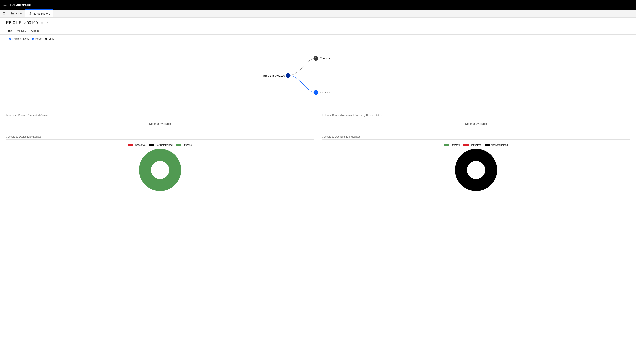 This screenshot has height=364, width=636. Describe the element at coordinates (160, 124) in the screenshot. I see `panel-issue: No data available` at that location.